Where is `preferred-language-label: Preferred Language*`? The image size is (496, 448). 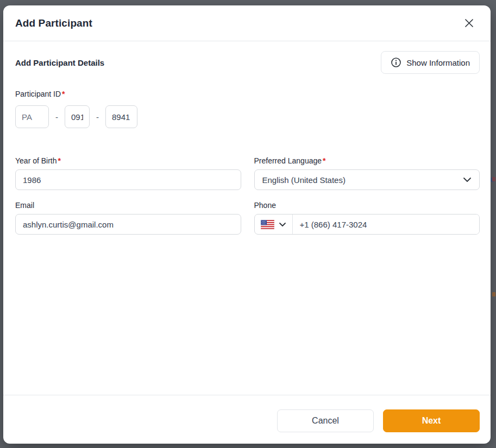
preferred-language-label: Preferred Language* is located at coordinates (367, 161).